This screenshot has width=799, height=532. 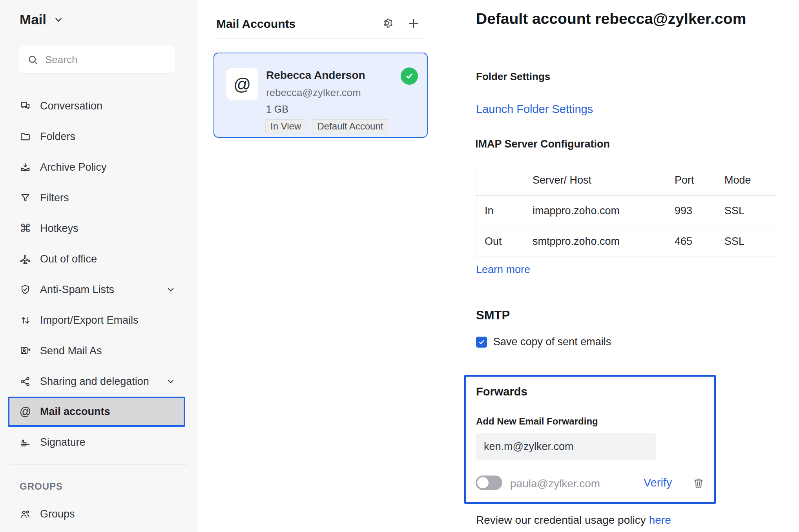 What do you see at coordinates (414, 24) in the screenshot?
I see `add-account-button` at bounding box center [414, 24].